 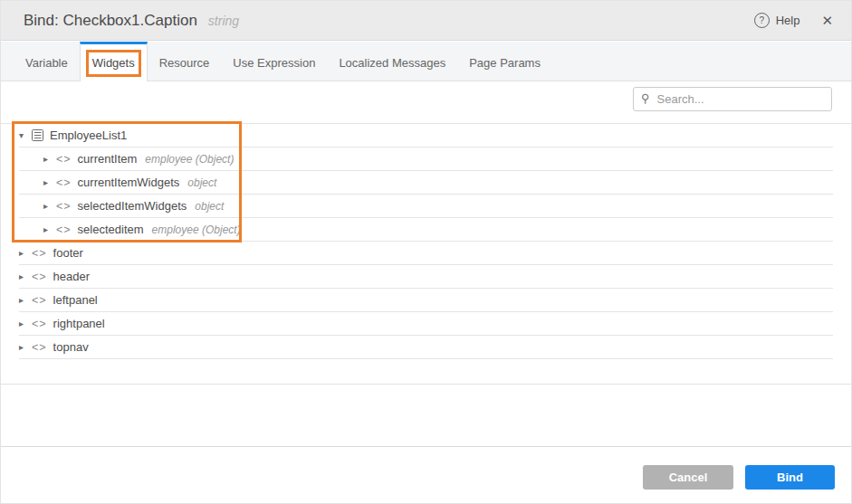 What do you see at coordinates (110, 230) in the screenshot?
I see `tree-item-label: selecteditem` at bounding box center [110, 230].